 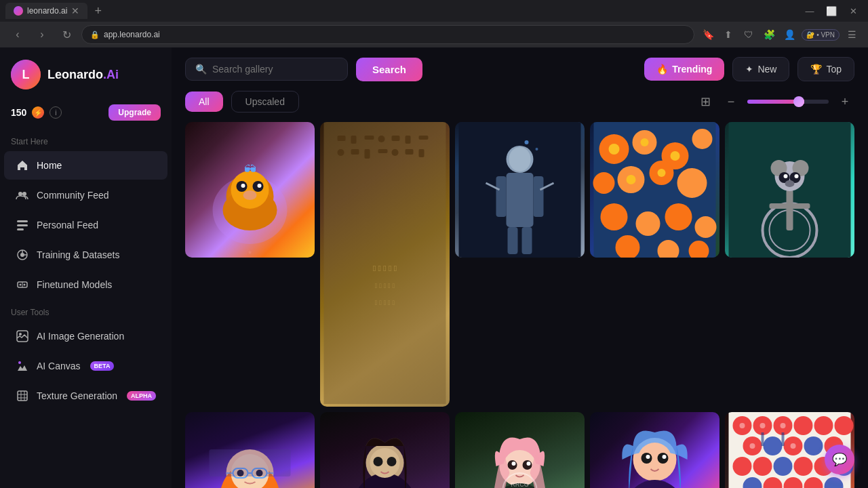 What do you see at coordinates (839, 138) in the screenshot?
I see `overlay-expand-btn-5: ⤢` at bounding box center [839, 138].